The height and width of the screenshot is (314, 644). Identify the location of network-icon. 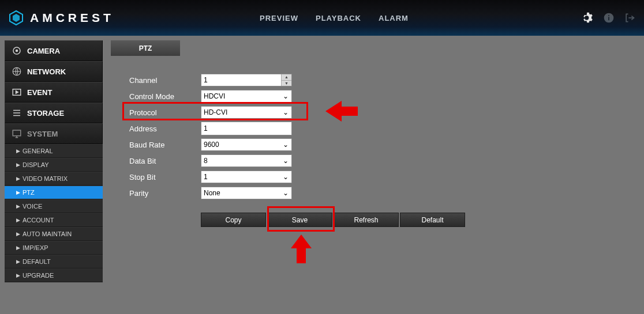
(17, 71).